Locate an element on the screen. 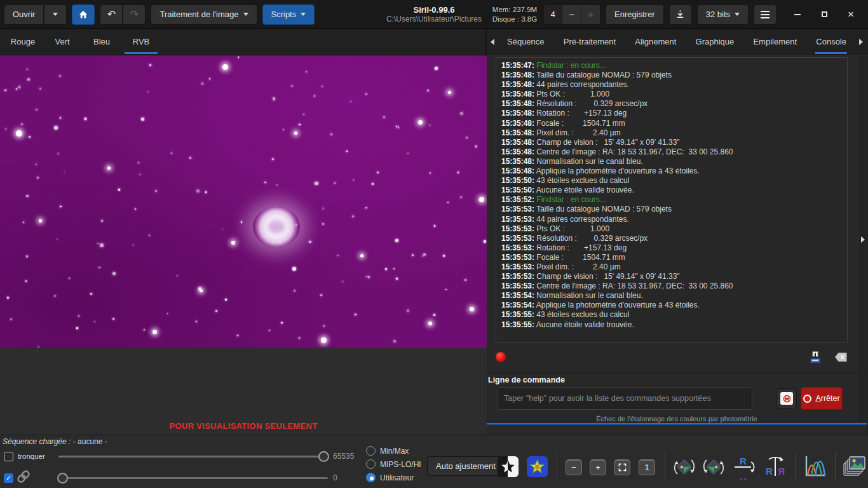  negative-star-icon is located at coordinates (508, 466).